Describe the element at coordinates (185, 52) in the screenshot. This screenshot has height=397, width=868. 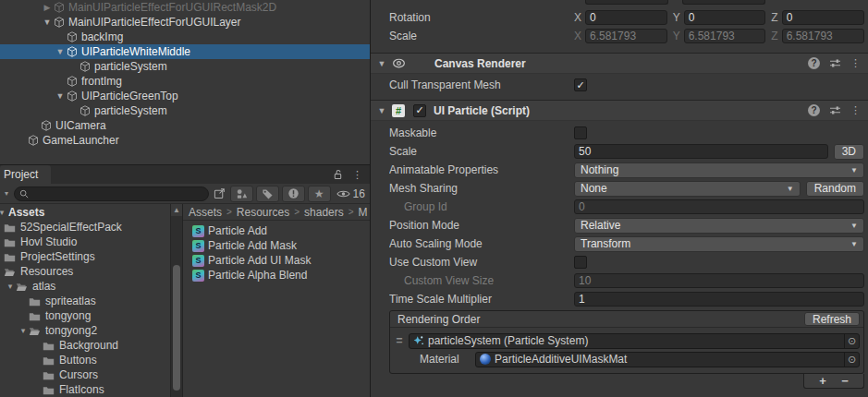
I see `hierarchy-row-selected: ▼ UIParticleWhiteMiddle` at that location.